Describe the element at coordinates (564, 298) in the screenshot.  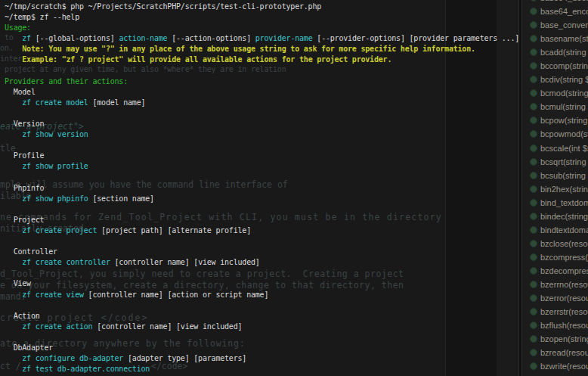
I see `function-name: bzerror(resource $` at that location.